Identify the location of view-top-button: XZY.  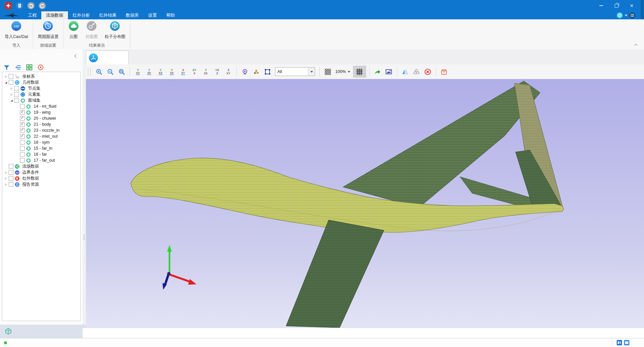
(183, 72).